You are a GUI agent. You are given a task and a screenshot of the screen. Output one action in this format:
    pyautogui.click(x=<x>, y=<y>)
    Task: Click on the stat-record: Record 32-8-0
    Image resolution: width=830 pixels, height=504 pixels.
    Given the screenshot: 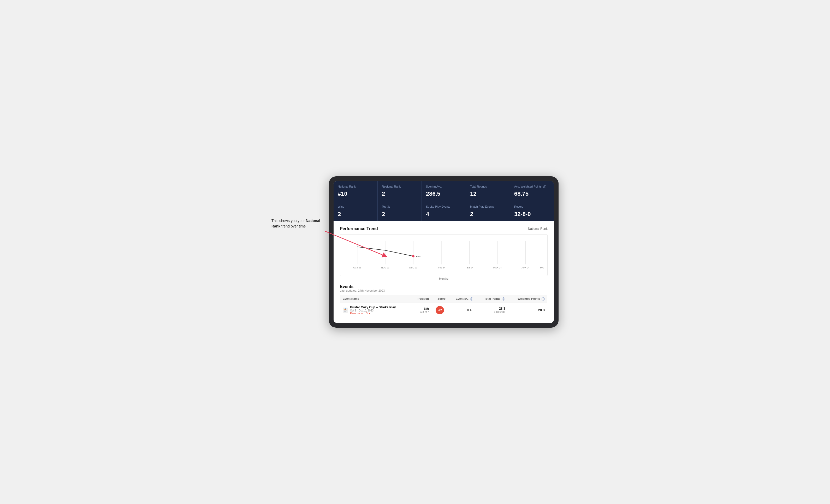 What is the action you would take?
    pyautogui.click(x=532, y=211)
    